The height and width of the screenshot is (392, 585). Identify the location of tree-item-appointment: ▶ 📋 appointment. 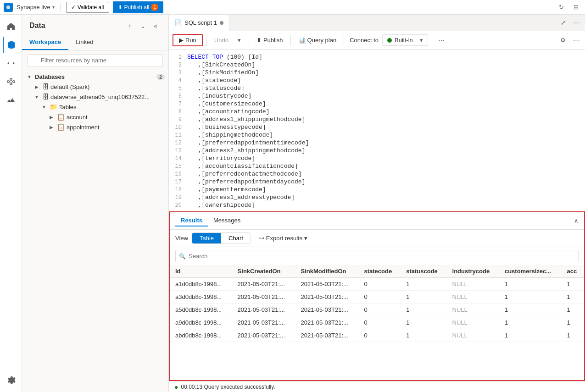
(95, 127).